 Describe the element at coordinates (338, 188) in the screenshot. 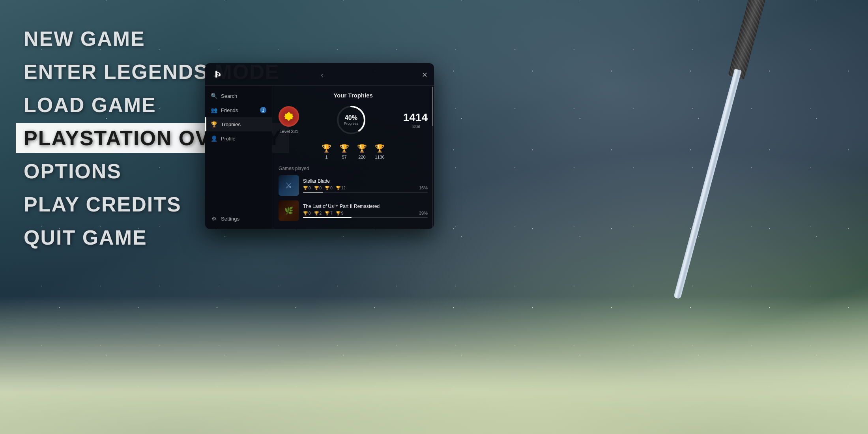

I see `sb-bronze-icon: 🏆` at that location.